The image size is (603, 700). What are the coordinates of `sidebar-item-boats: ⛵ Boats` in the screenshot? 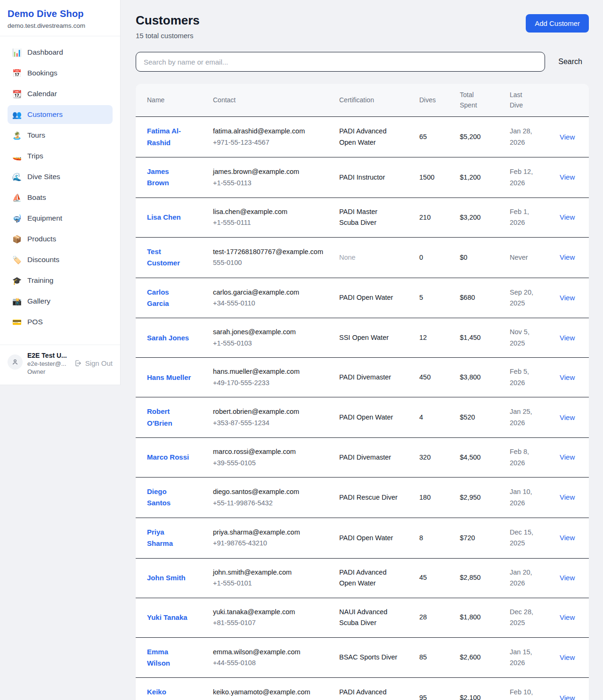 It's located at (60, 198).